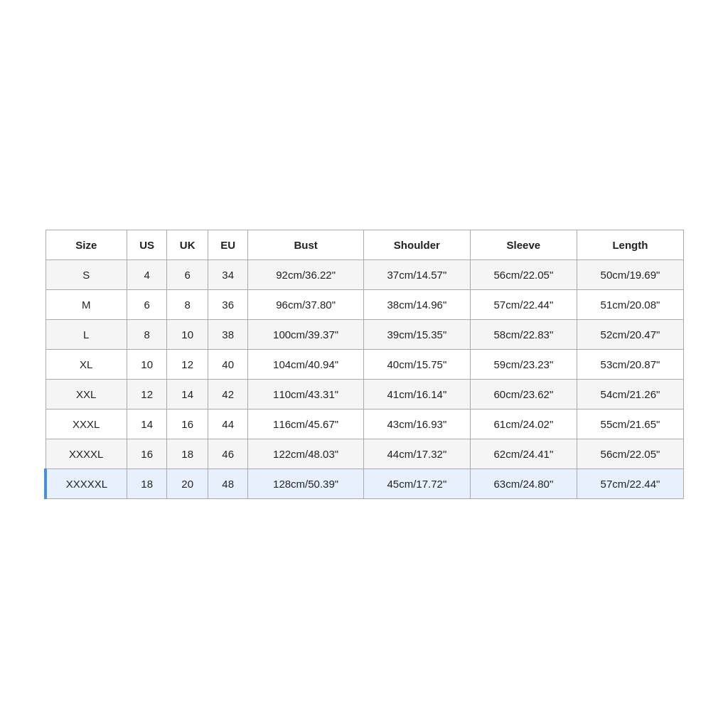 The width and height of the screenshot is (728, 728). Describe the element at coordinates (228, 483) in the screenshot. I see `cell-eu: 48` at that location.